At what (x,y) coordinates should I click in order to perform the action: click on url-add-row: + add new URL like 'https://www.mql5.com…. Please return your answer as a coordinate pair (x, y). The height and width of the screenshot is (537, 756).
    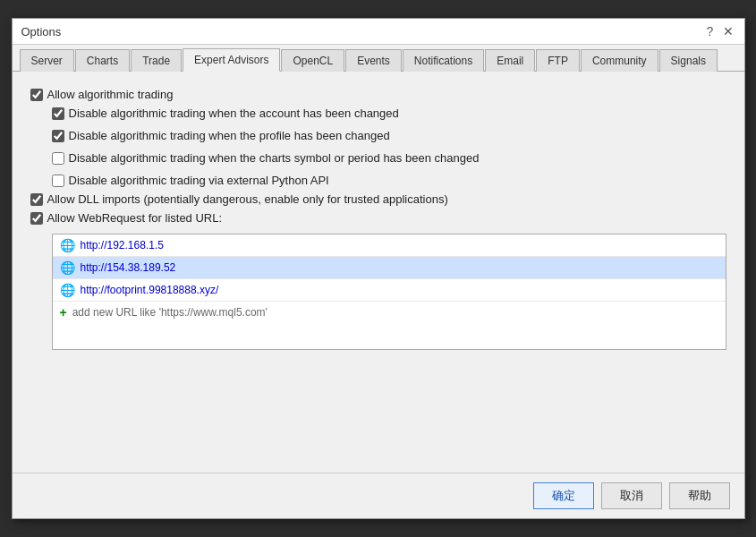
    Looking at the image, I should click on (389, 312).